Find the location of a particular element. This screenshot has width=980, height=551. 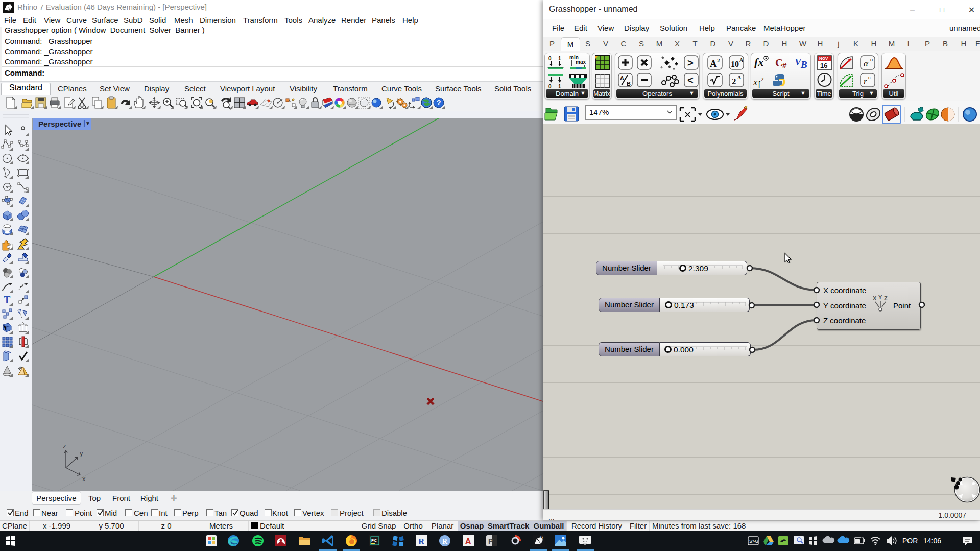

svg-text: 14:06 is located at coordinates (933, 541).